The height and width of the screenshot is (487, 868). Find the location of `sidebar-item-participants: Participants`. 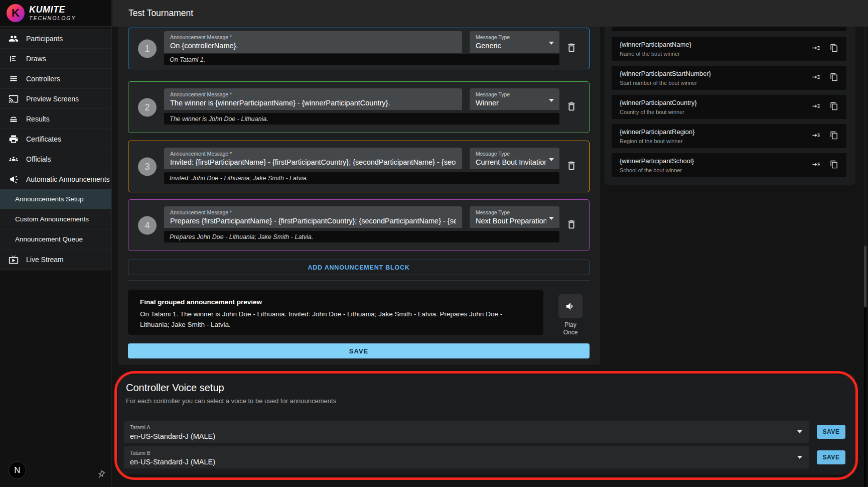

sidebar-item-participants: Participants is located at coordinates (56, 39).